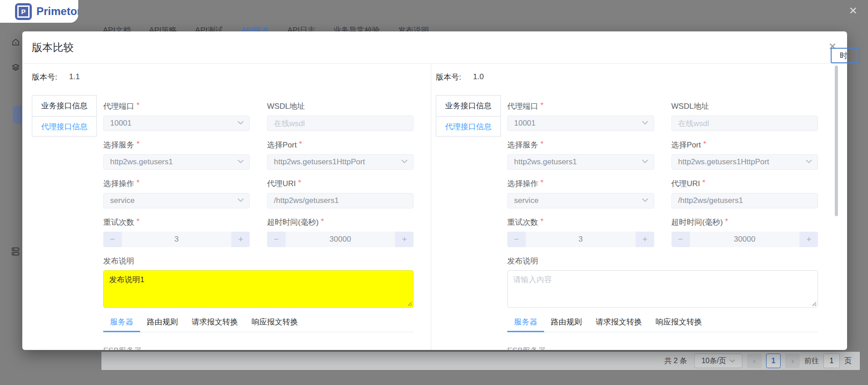  I want to click on pagination-bar: 共 2 条 10条/页 ‹ 1 › 前往 1 页, so click(480, 361).